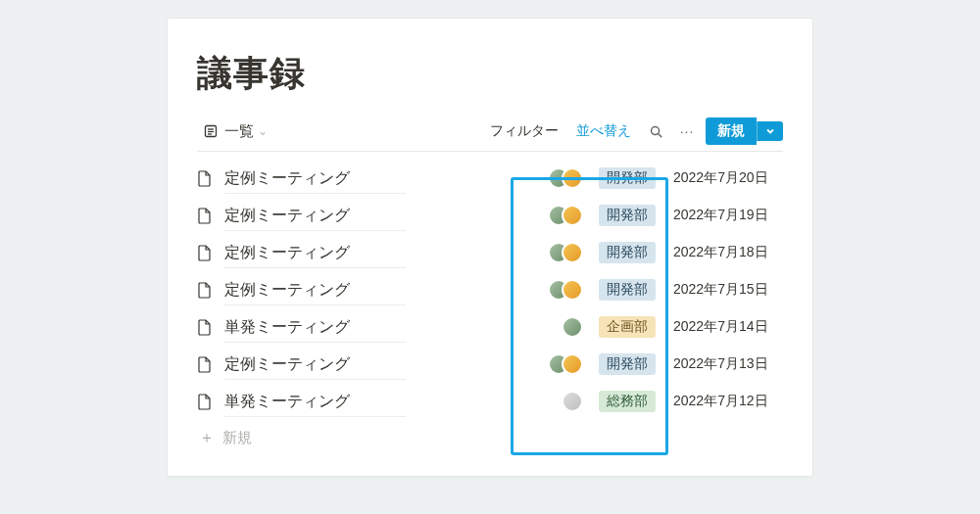 The width and height of the screenshot is (980, 514). Describe the element at coordinates (490, 401) in the screenshot. I see `table-row: 単発ミーティング総務部2022年7月12日` at that location.